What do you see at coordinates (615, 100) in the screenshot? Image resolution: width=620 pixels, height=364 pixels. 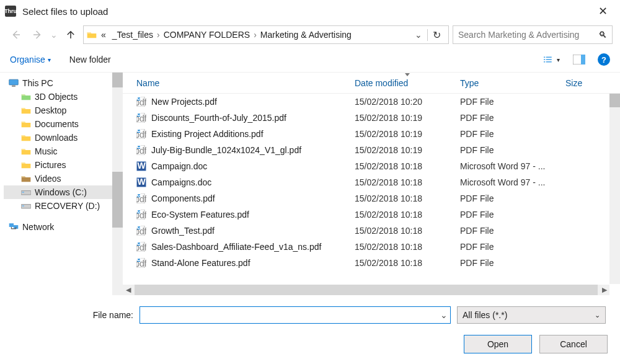 I see `file-scroll-thumb-v` at bounding box center [615, 100].